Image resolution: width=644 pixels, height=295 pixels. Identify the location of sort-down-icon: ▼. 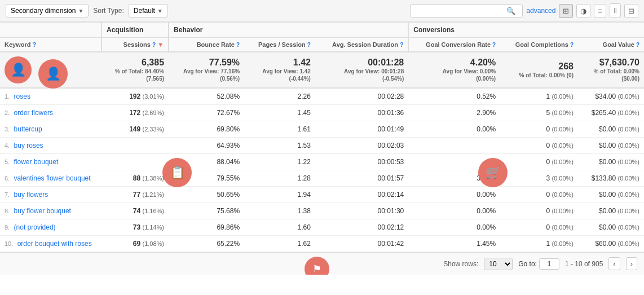
(160, 45).